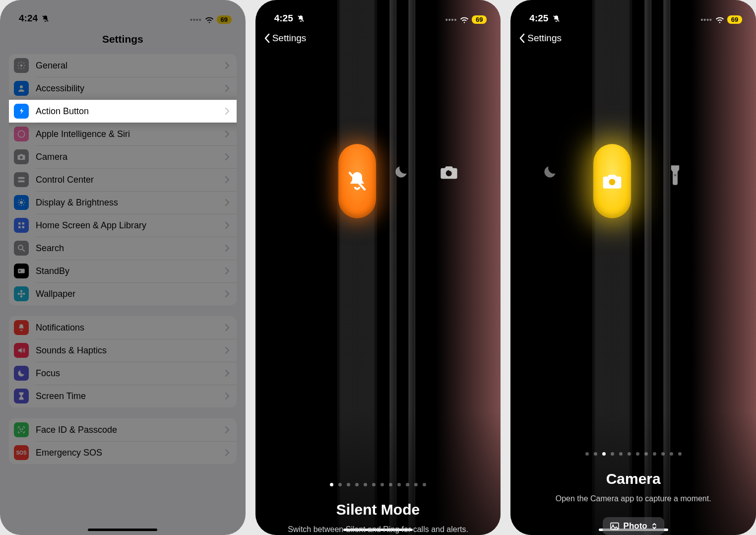  I want to click on settings-row-accessibility: Accessibility, so click(123, 88).